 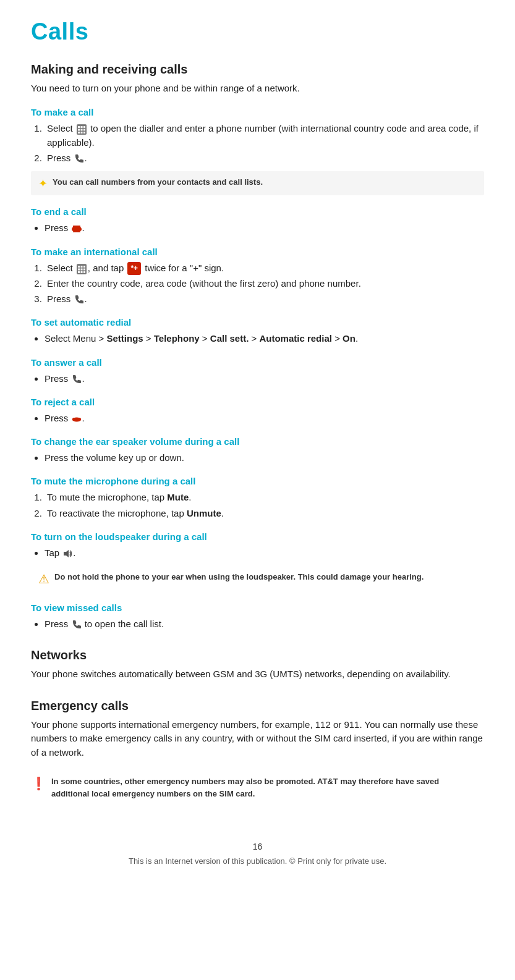 What do you see at coordinates (265, 457) in the screenshot?
I see `step-item: Press the volume key up or down.` at bounding box center [265, 457].